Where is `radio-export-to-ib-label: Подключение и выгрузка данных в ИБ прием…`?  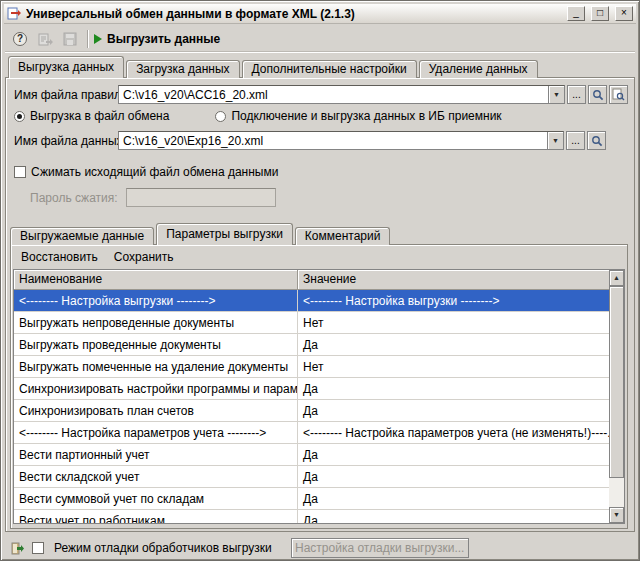 radio-export-to-ib-label: Подключение и выгрузка данных в ИБ прием… is located at coordinates (366, 116).